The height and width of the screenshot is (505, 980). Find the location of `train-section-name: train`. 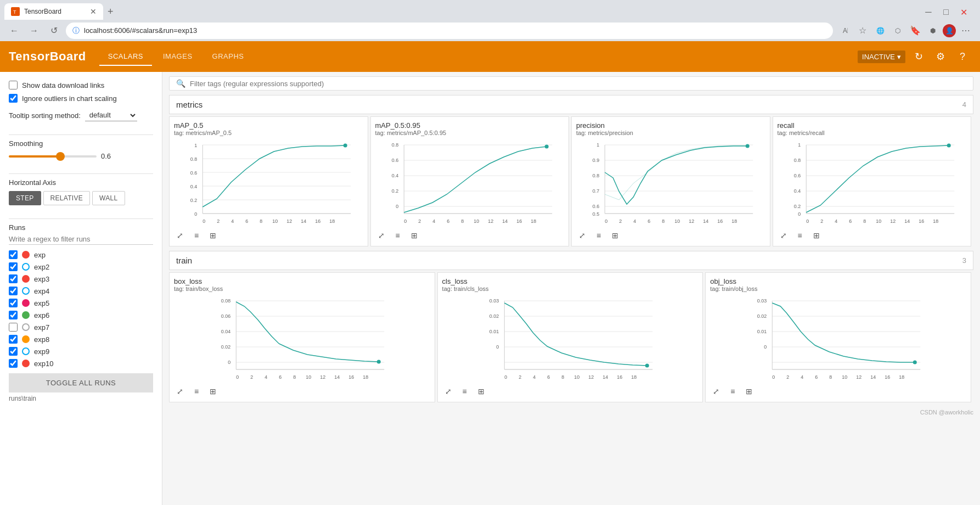

train-section-name: train is located at coordinates (184, 260).